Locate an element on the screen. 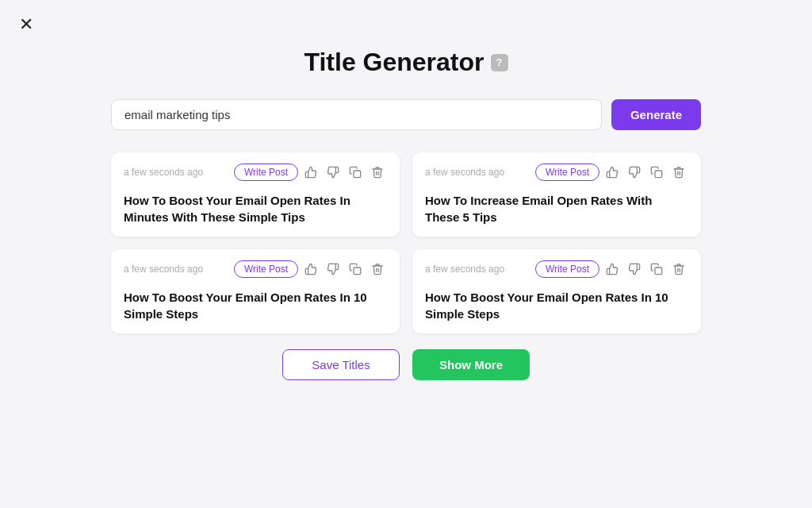 Image resolution: width=812 pixels, height=508 pixels. card-title: How To Increase Email Open Rates With Th… is located at coordinates (557, 209).